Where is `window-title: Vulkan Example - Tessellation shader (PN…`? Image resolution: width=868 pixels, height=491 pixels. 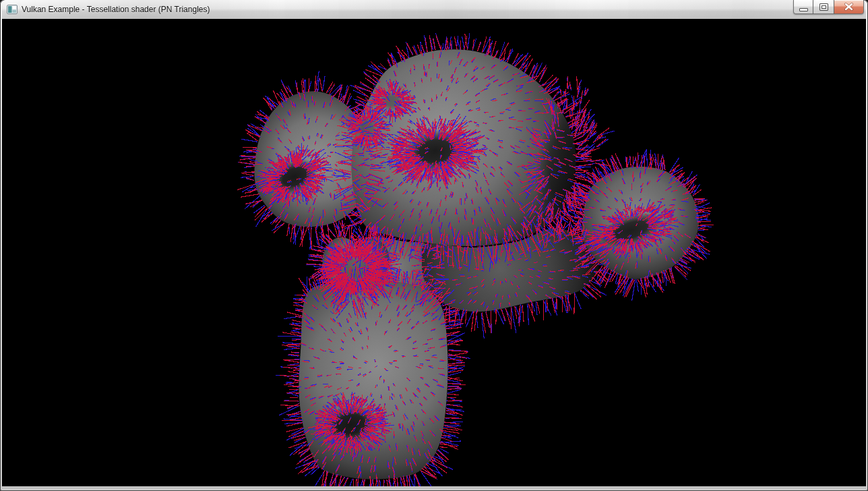 window-title: Vulkan Example - Tessellation shader (PN… is located at coordinates (116, 9).